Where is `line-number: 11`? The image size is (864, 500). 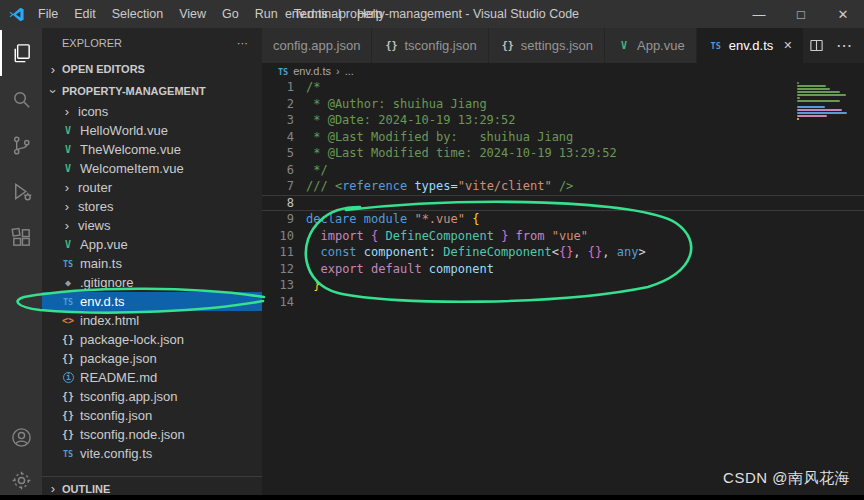
line-number: 11 is located at coordinates (284, 252).